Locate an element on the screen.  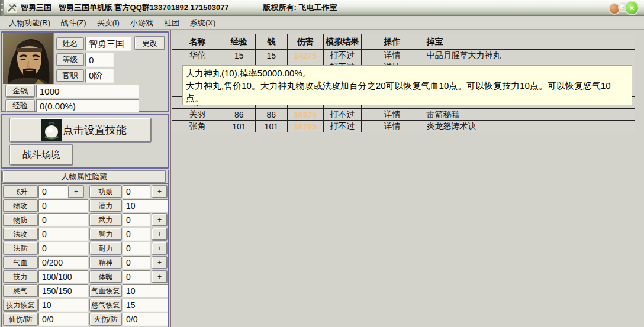
attr-label-left: 气血 is located at coordinates (20, 263).